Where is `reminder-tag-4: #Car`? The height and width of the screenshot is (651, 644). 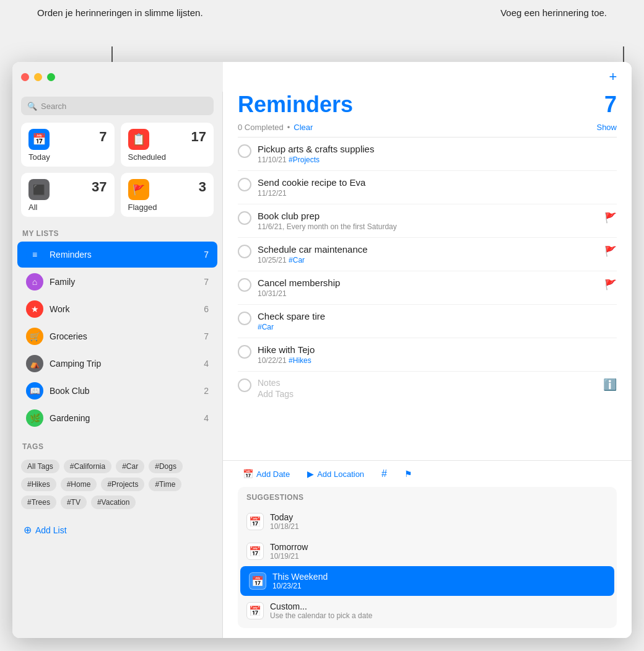
reminder-tag-4: #Car is located at coordinates (297, 260).